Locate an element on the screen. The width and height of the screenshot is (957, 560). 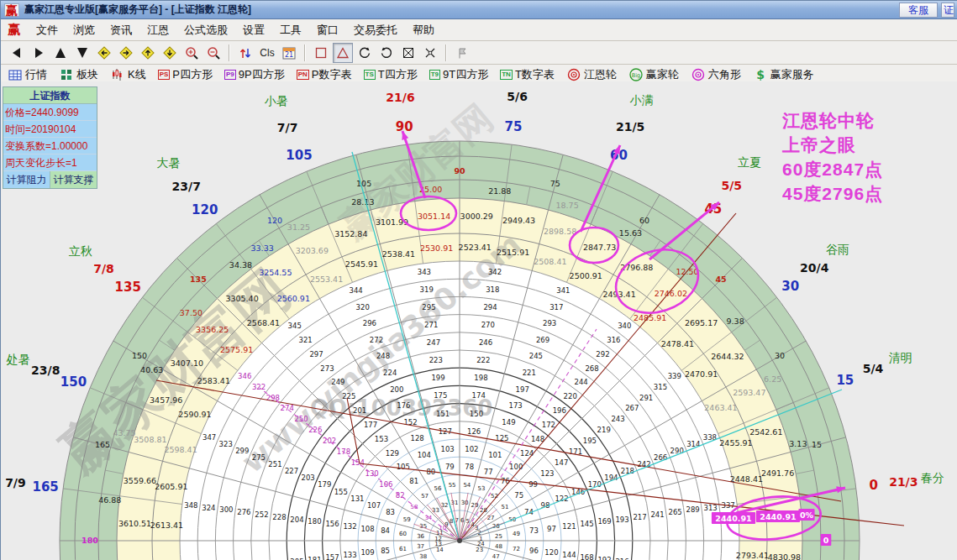
svg-text: 2491.76 is located at coordinates (778, 474).